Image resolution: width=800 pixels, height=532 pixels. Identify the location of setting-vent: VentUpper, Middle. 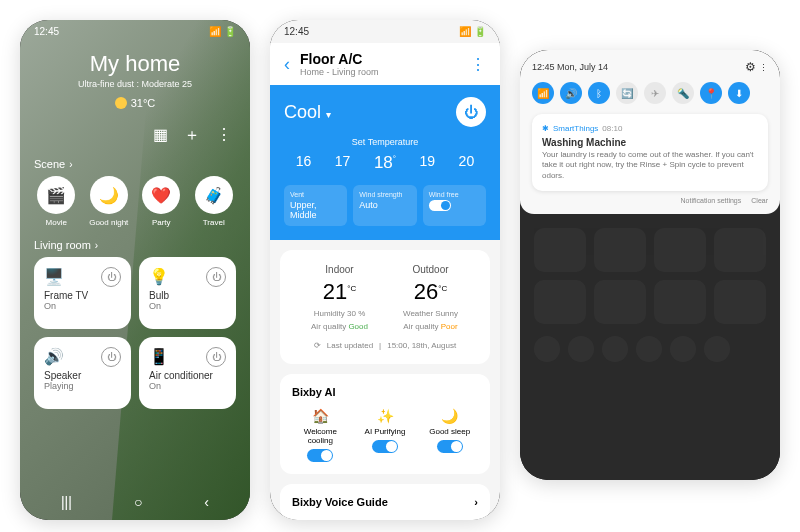
(316, 206).